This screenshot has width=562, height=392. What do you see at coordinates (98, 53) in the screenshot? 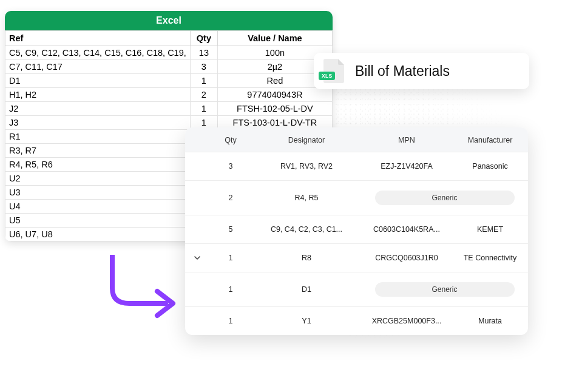
I see `excel-cell-ref: C5, C9, C12, C13, C14, C15, C16, C18, C1…` at bounding box center [98, 53].